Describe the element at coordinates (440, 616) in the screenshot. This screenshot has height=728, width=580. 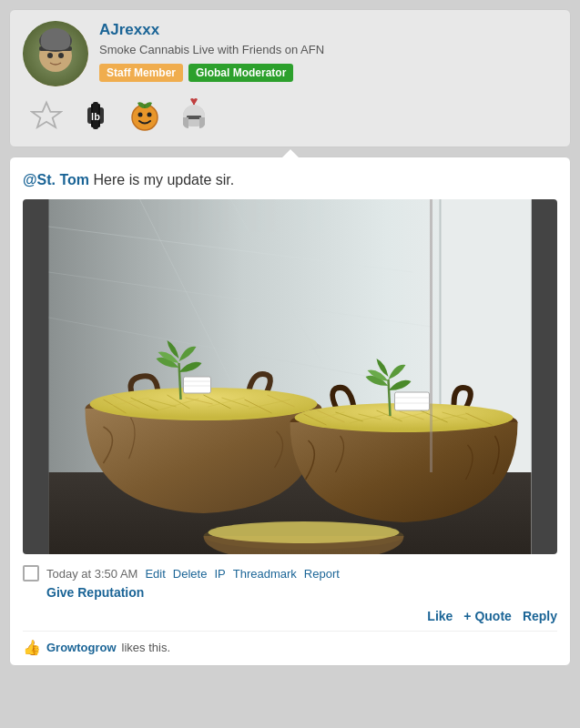
I see `like-button: Like` at that location.